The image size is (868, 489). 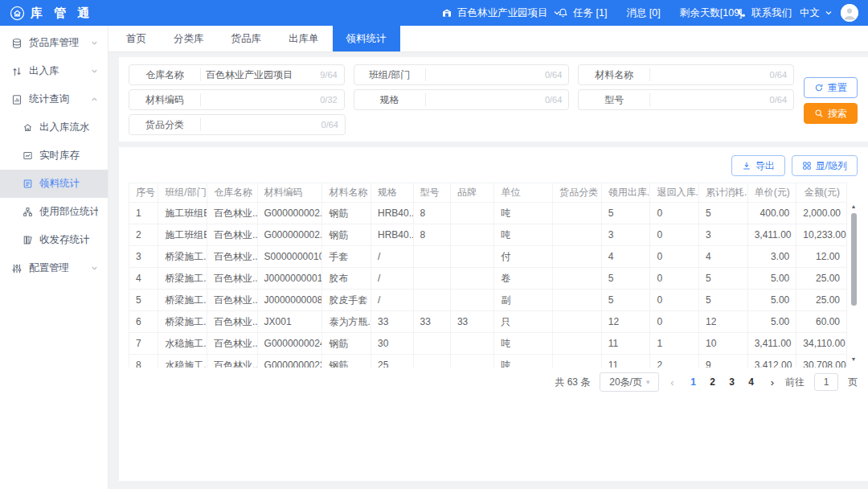 What do you see at coordinates (854, 259) in the screenshot?
I see `scrollbar-thumb` at bounding box center [854, 259].